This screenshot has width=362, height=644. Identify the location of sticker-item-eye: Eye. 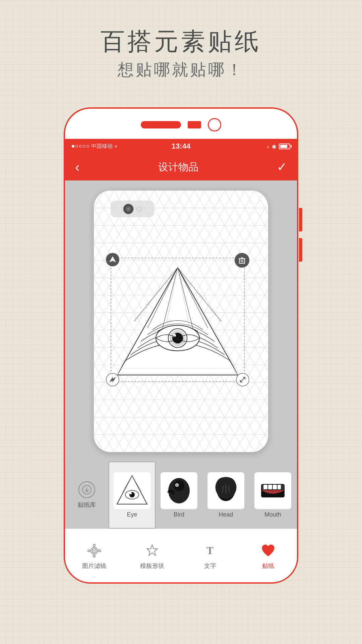
(132, 495).